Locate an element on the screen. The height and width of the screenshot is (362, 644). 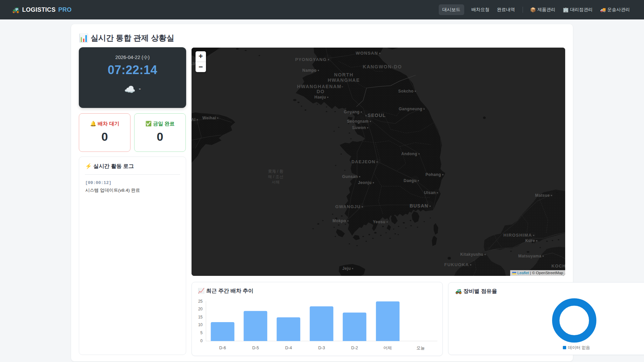
svg-text: Kure is located at coordinates (530, 241).